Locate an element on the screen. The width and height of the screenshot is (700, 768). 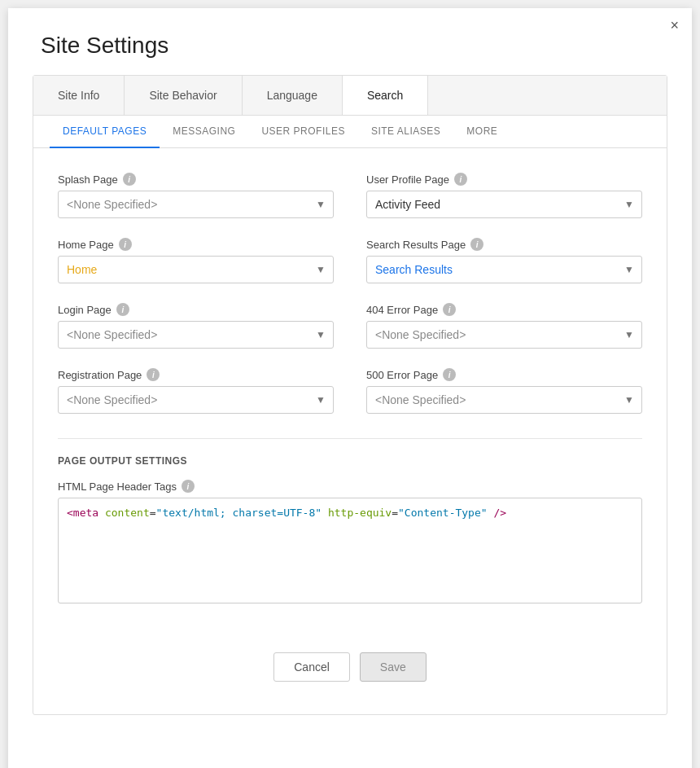
field-group-404-page: 404 Error Page i <None Specified> ▼ is located at coordinates (505, 326).